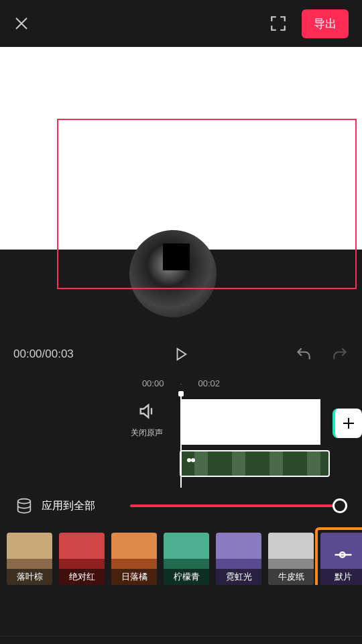 This screenshot has height=644, width=362. Describe the element at coordinates (340, 506) in the screenshot. I see `slider-thumb` at that location.